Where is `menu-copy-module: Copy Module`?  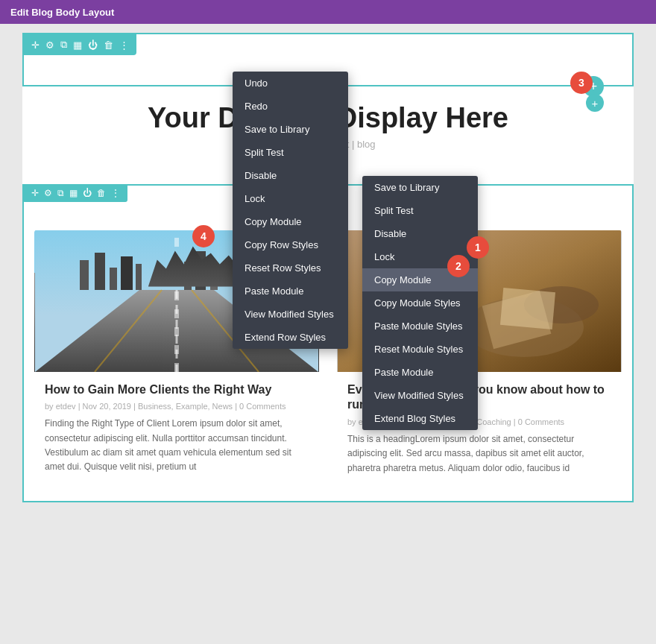 menu-copy-module: Copy Module is located at coordinates (291, 222).